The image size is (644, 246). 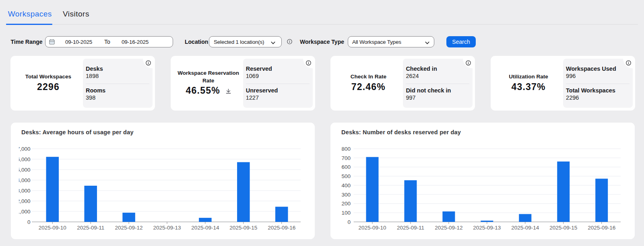 I want to click on svg-text: 5,000, so click(x=25, y=170).